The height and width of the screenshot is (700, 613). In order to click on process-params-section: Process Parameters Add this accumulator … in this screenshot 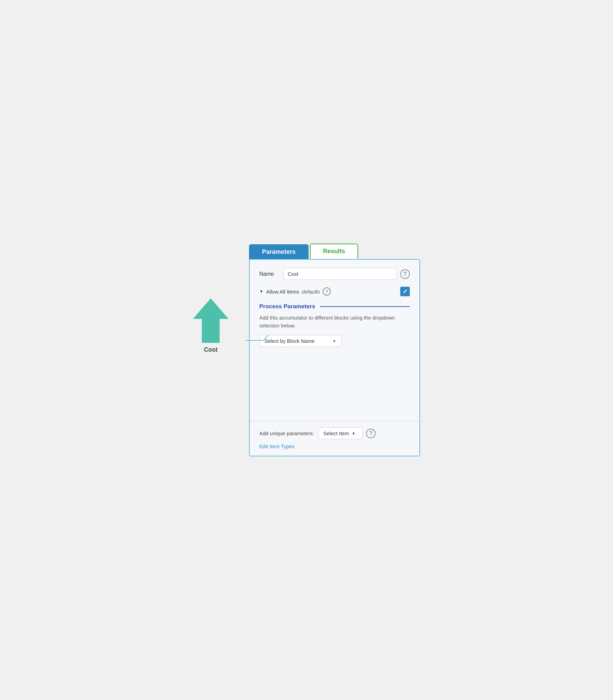, I will do `click(335, 325)`.